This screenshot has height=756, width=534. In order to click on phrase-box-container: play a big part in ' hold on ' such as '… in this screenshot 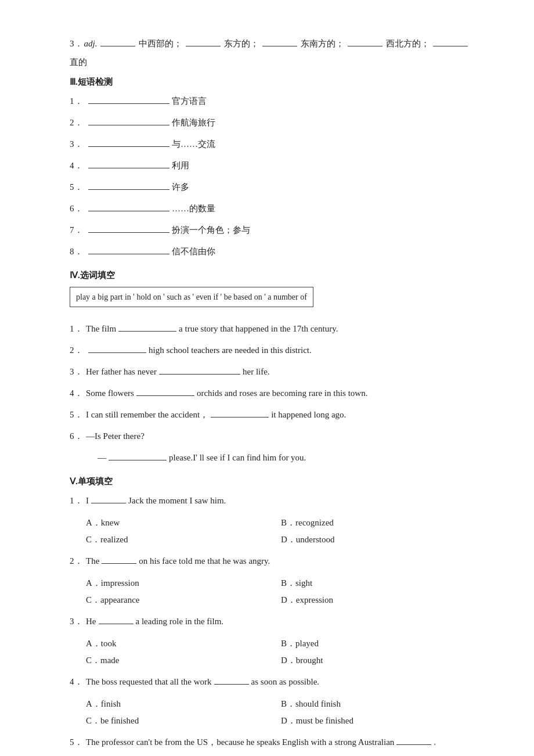, I will do `click(273, 301)`.